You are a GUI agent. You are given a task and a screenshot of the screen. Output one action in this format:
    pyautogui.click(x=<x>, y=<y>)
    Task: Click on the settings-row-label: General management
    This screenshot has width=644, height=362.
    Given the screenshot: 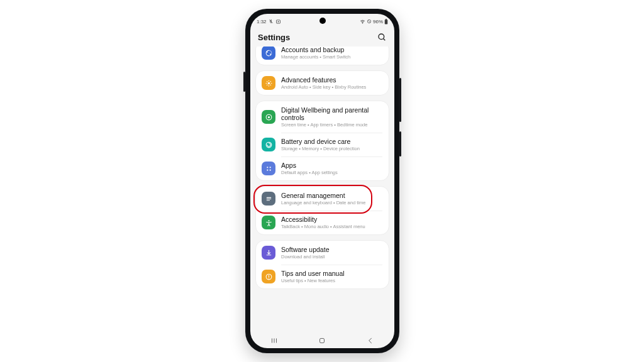 What is the action you would take?
    pyautogui.click(x=332, y=195)
    